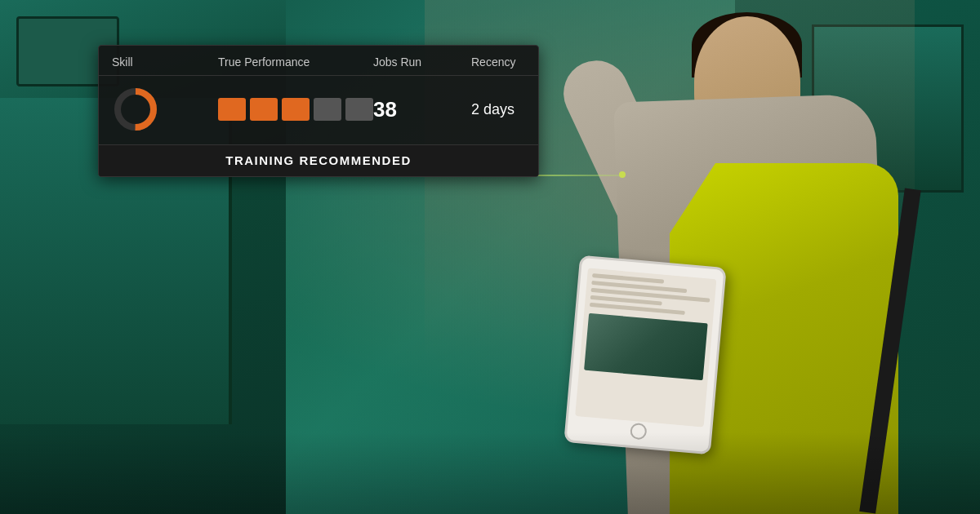 The width and height of the screenshot is (980, 514). I want to click on performance-bars, so click(296, 109).